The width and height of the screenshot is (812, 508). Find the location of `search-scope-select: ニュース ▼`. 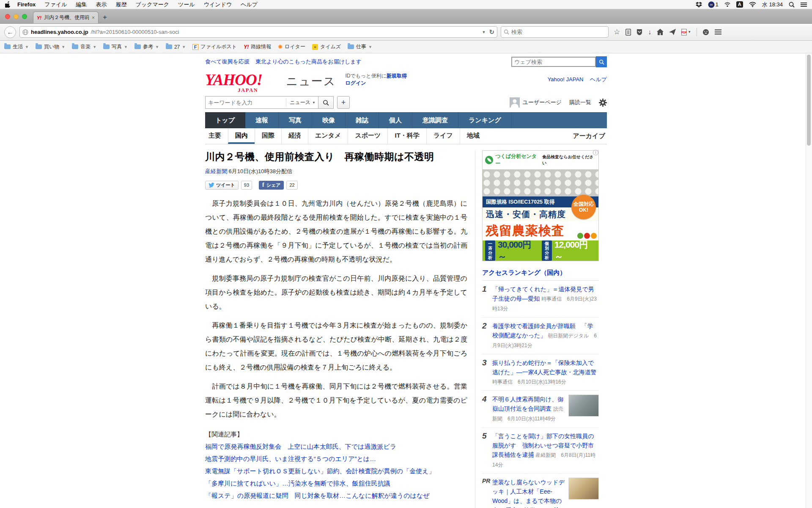

search-scope-select: ニュース ▼ is located at coordinates (301, 102).